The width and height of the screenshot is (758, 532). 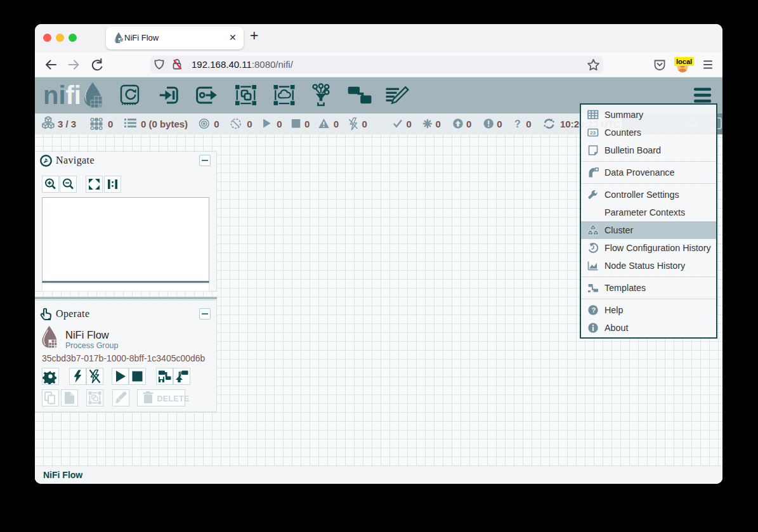 What do you see at coordinates (592, 133) in the screenshot?
I see `svg-text: 23` at bounding box center [592, 133].